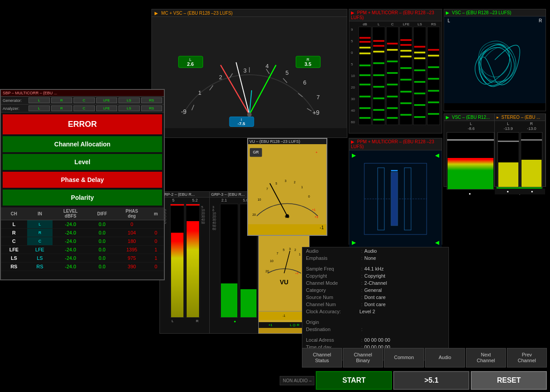  What do you see at coordinates (354, 380) in the screenshot?
I see `start-button: START` at bounding box center [354, 380].